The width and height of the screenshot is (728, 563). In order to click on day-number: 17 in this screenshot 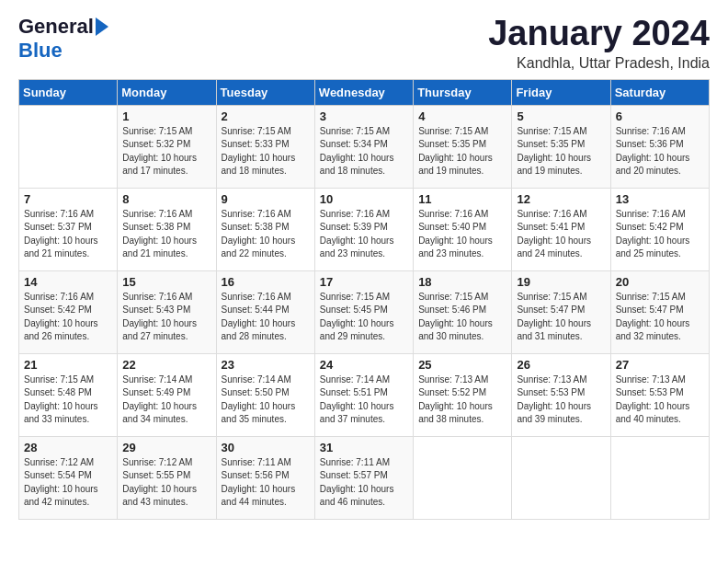, I will do `click(364, 282)`.